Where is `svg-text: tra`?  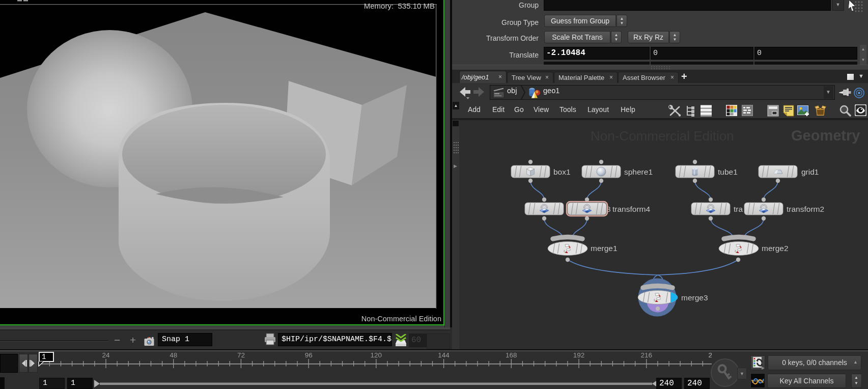
svg-text: tra is located at coordinates (738, 209).